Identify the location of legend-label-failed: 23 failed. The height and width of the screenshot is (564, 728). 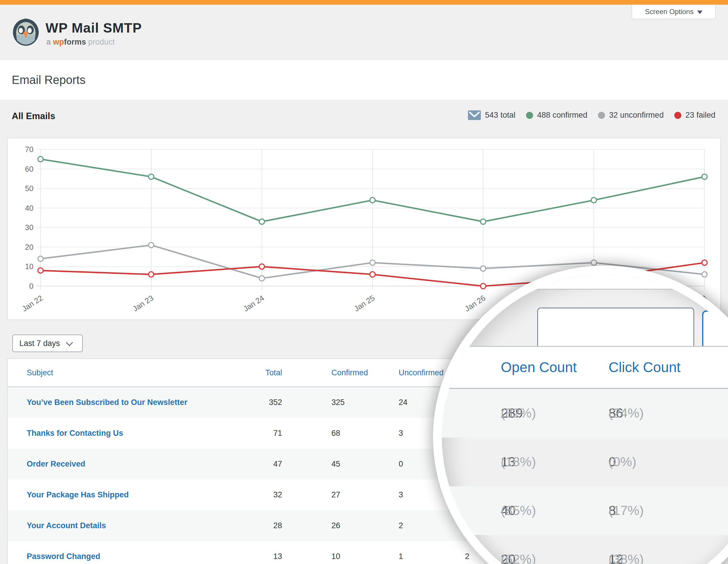
(700, 115).